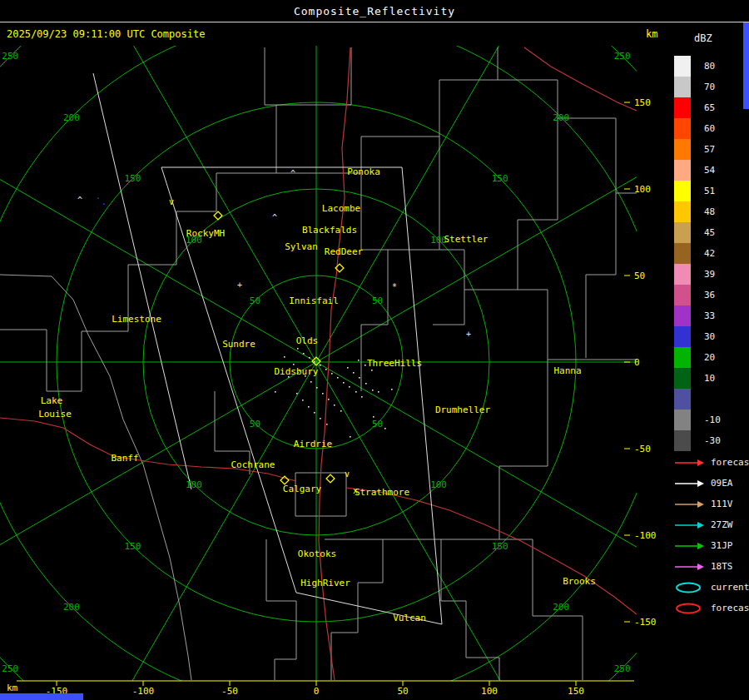 The height and width of the screenshot is (700, 749). What do you see at coordinates (394, 363) in the screenshot?
I see `place-label-threehills: ThreeHills` at bounding box center [394, 363].